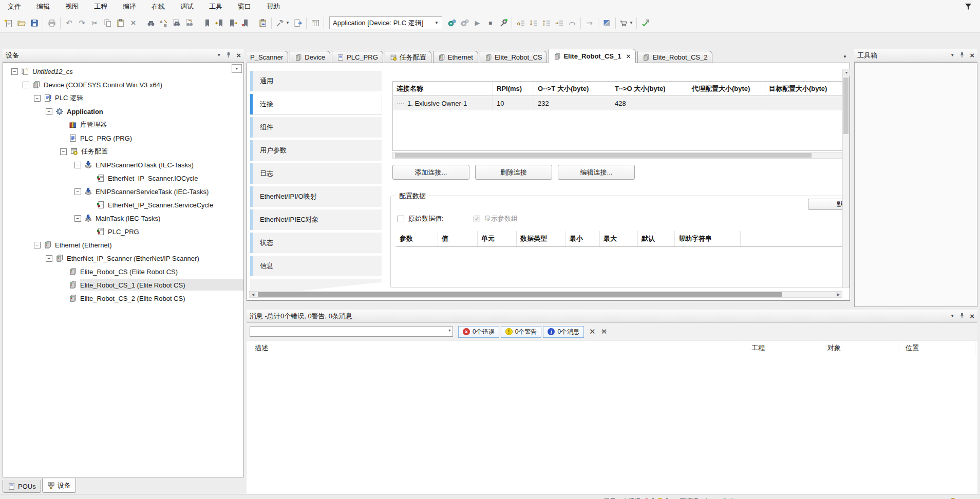 This screenshot has width=980, height=499. I want to click on tree-item-service-cycle: EtherNet_IP_Scanner.ServiceCycle, so click(123, 205).